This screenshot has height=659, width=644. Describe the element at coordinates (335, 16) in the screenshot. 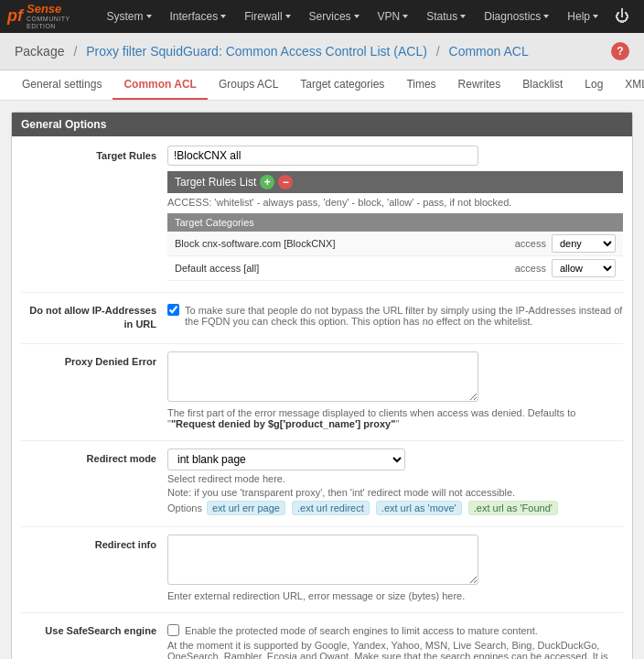

I see `nav-services: Services` at that location.